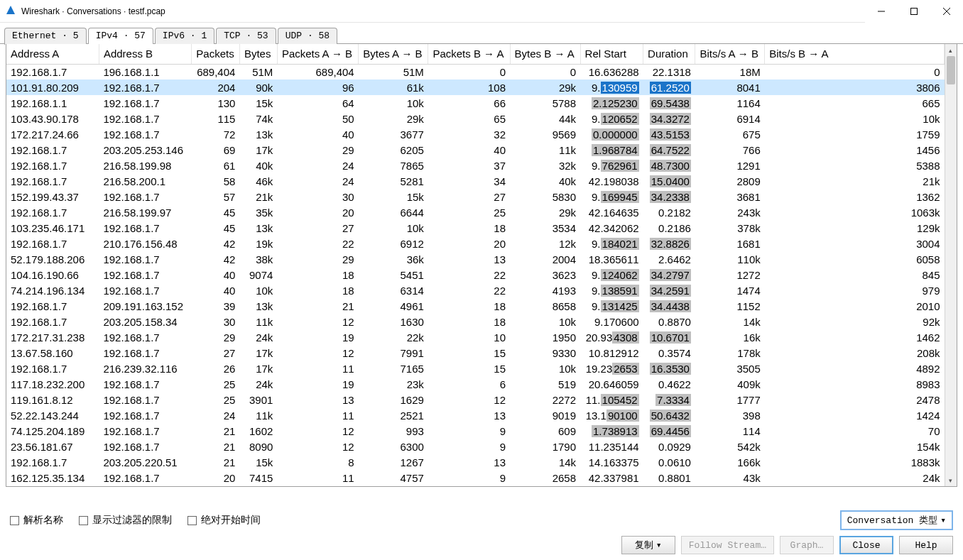 This screenshot has width=963, height=560. What do you see at coordinates (224, 520) in the screenshot?
I see `abs-start-checkbox: 绝对开始时间` at bounding box center [224, 520].